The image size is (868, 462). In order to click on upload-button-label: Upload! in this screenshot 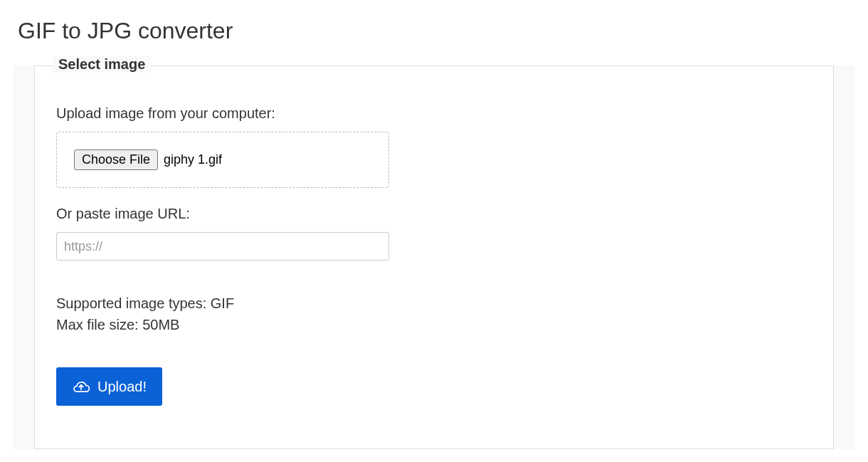, I will do `click(122, 387)`.